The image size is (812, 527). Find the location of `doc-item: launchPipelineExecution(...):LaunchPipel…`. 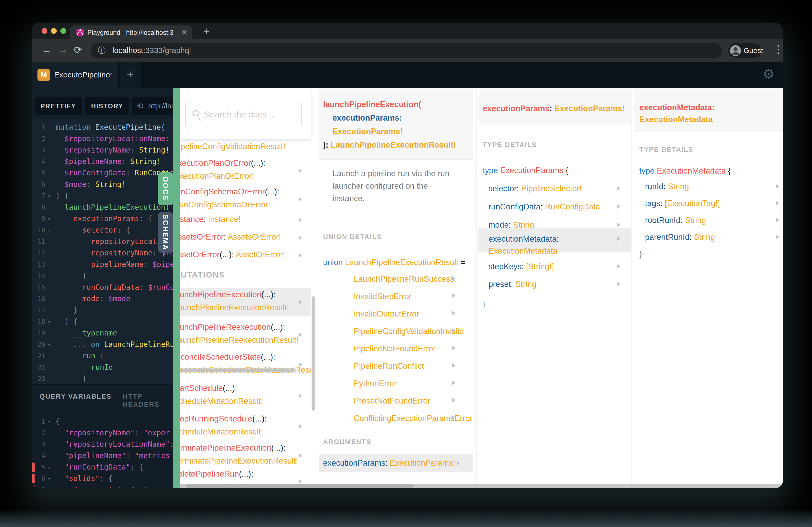

doc-item: launchPipelineExecution(...):LaunchPipel… is located at coordinates (246, 302).